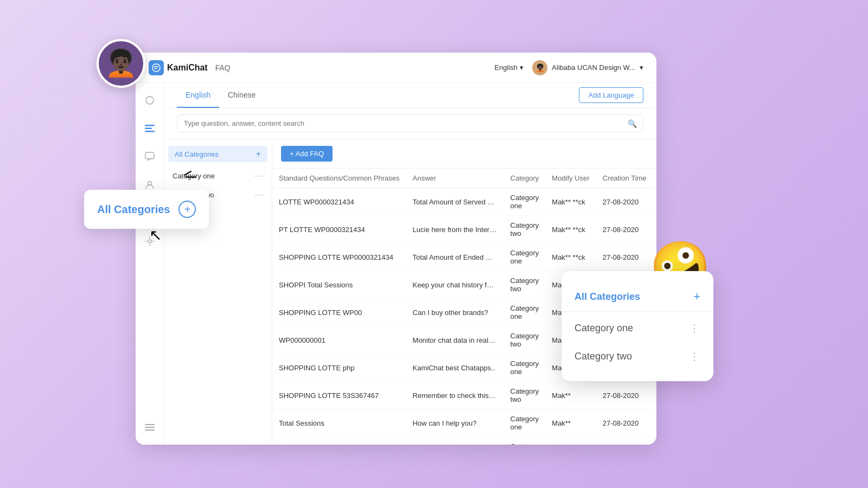  Describe the element at coordinates (340, 230) in the screenshot. I see `cell-question: PT LOTTE WP0000321434` at that location.